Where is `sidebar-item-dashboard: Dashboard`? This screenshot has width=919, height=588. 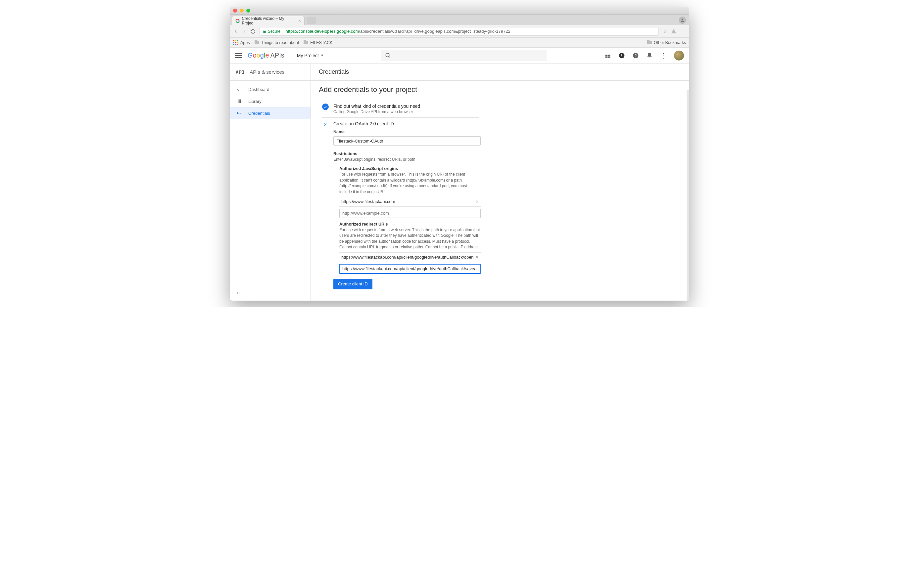
sidebar-item-dashboard: Dashboard is located at coordinates (270, 89).